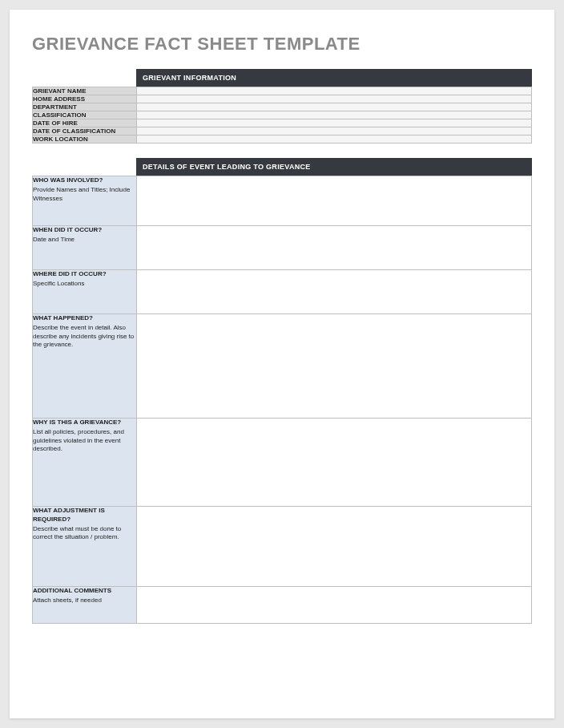 This screenshot has width=564, height=728. I want to click on section2-header-row: DETAILS OF EVENT LEADING TO GRIEVANCE, so click(282, 167).